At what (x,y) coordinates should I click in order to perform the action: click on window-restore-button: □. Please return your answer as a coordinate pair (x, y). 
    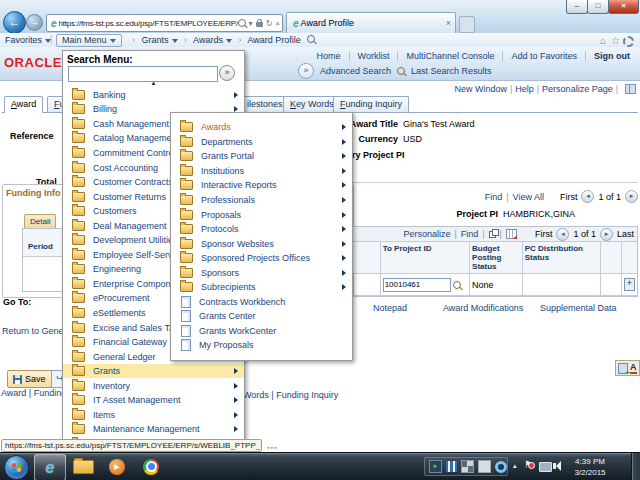
    Looking at the image, I should click on (598, 7).